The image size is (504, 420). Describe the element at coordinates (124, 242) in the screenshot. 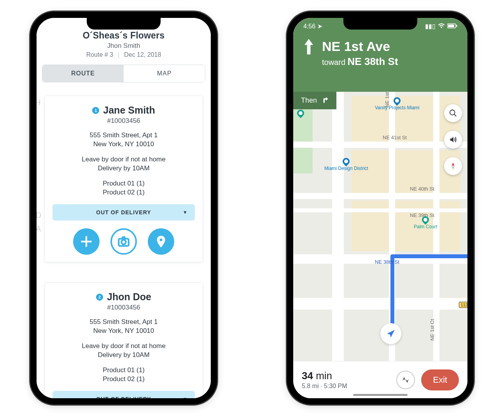

I see `camera-button` at that location.